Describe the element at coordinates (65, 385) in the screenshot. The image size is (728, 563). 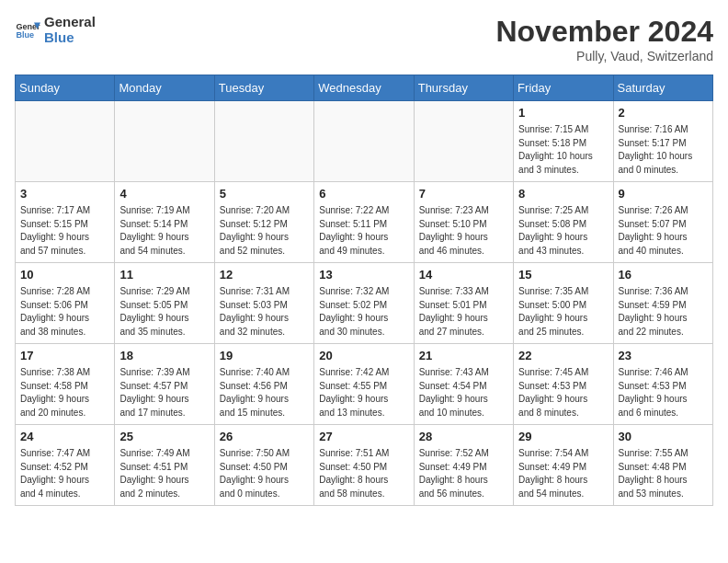
I see `calendar-cell: 17Sunrise: 7:38 AMSunset: 4:58 PMDayligh…` at that location.